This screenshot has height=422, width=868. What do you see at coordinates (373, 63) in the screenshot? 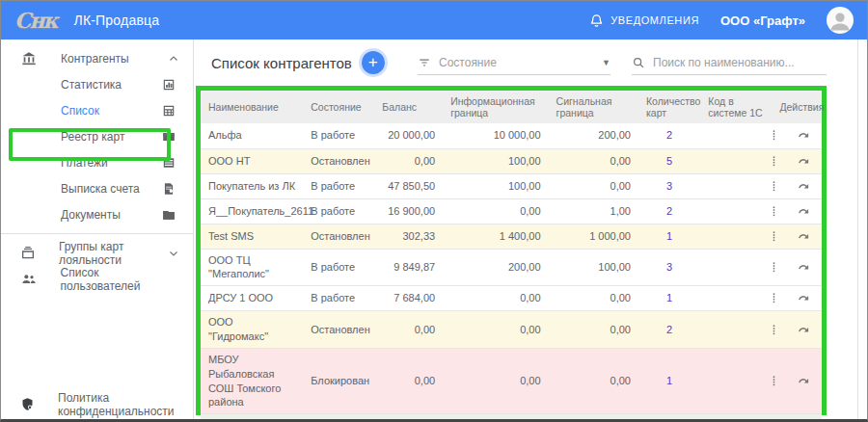
I see `add-contractor-button: +` at bounding box center [373, 63].